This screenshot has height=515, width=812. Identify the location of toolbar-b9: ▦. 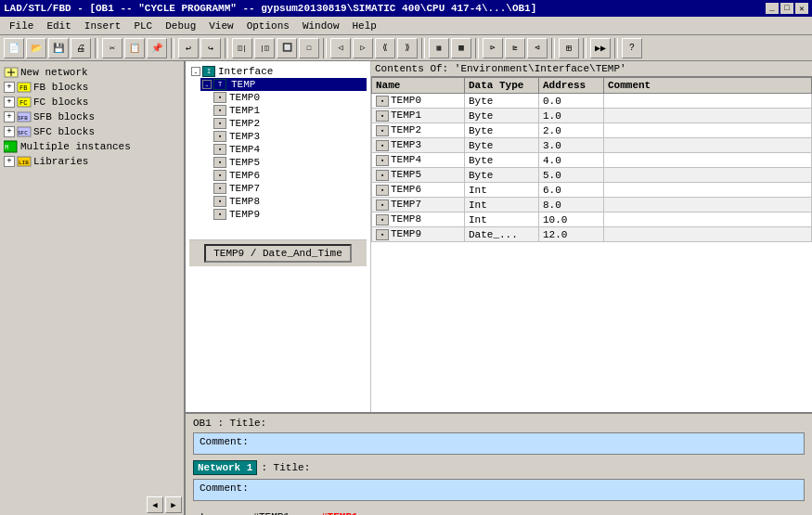
(439, 48).